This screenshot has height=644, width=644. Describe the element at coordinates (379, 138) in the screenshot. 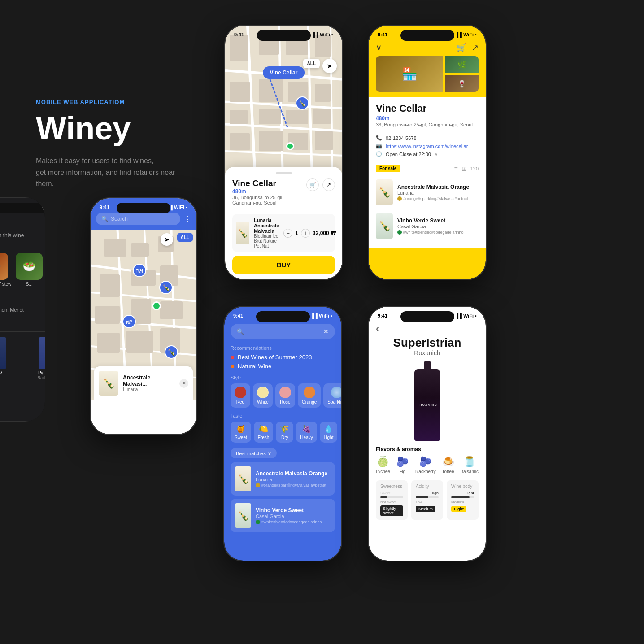

I see `phone-icon-4: 📞` at that location.